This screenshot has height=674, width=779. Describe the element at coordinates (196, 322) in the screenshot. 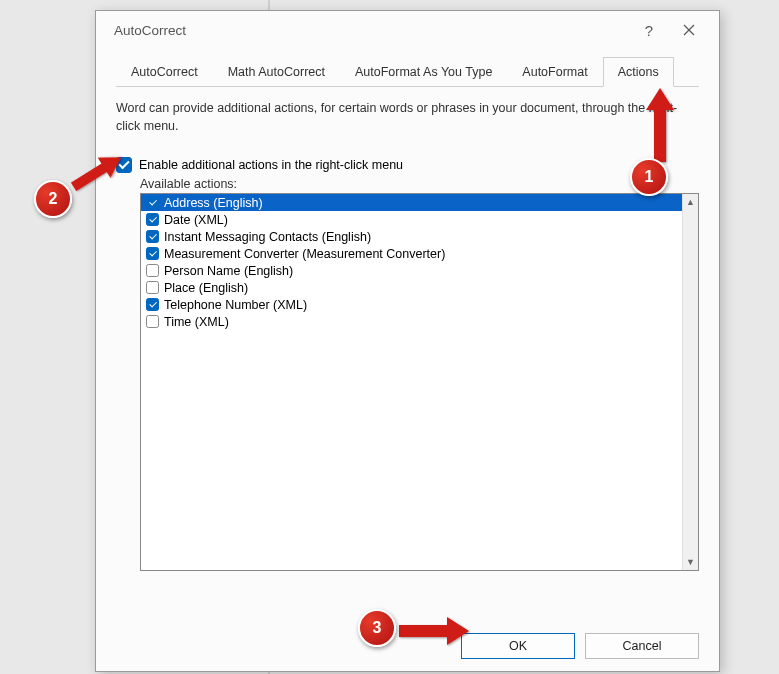

I see `action-label: Time (XML)` at that location.